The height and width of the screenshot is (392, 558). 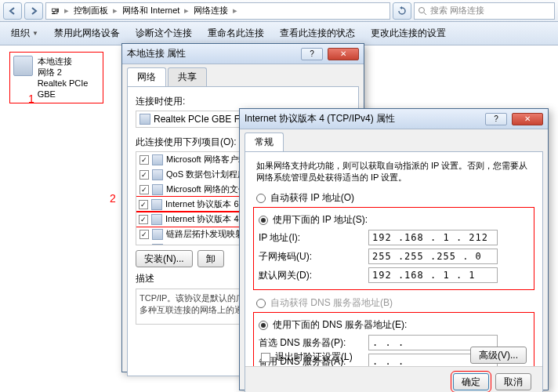 I want to click on callout-2: 2, so click(x=113, y=198).